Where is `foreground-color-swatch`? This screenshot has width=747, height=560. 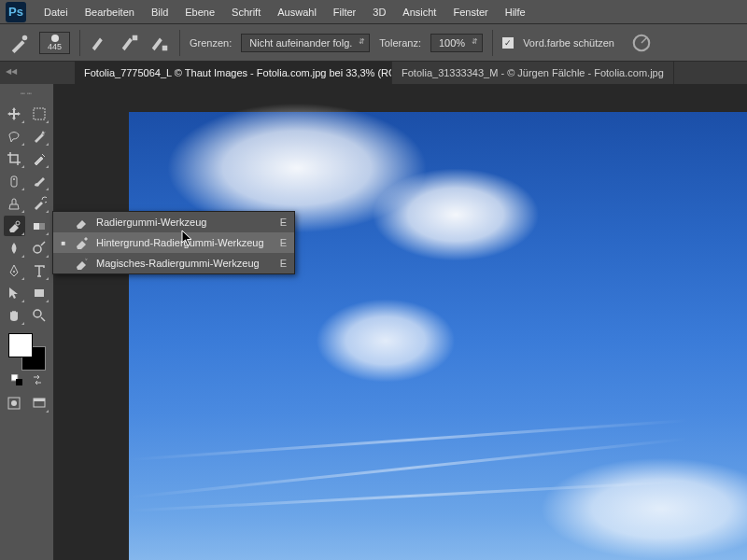
foreground-color-swatch is located at coordinates (21, 345).